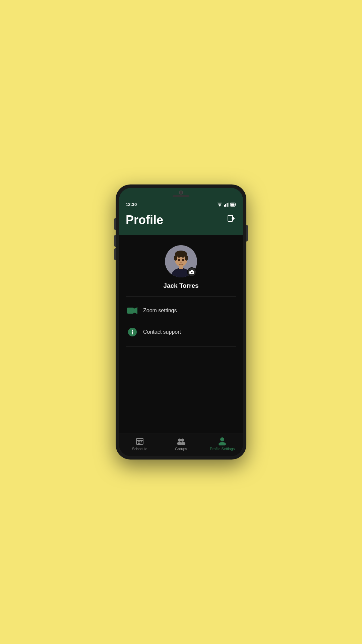 The height and width of the screenshot is (644, 362). What do you see at coordinates (160, 311) in the screenshot?
I see `menu-label-zoom: Zoom settings` at bounding box center [160, 311].